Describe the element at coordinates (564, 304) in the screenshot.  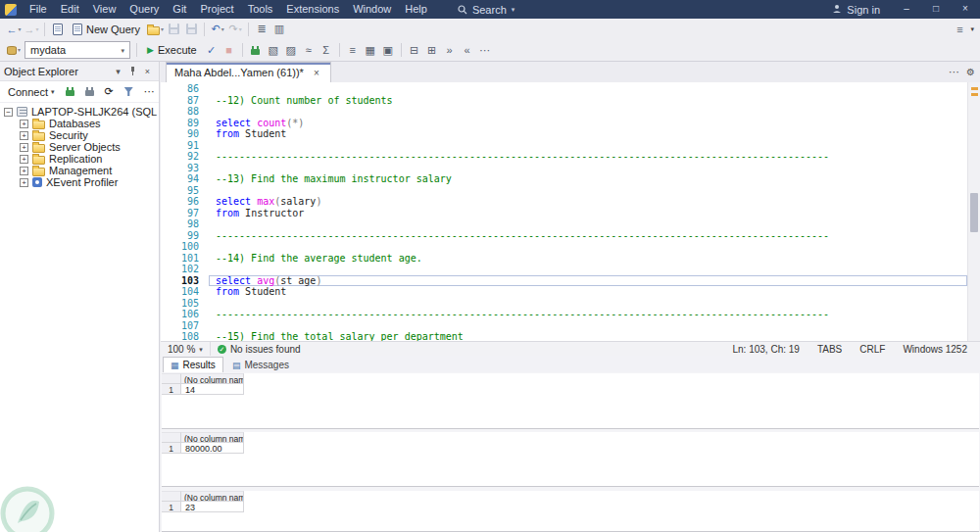
I see `code-line-105: 105` at that location.